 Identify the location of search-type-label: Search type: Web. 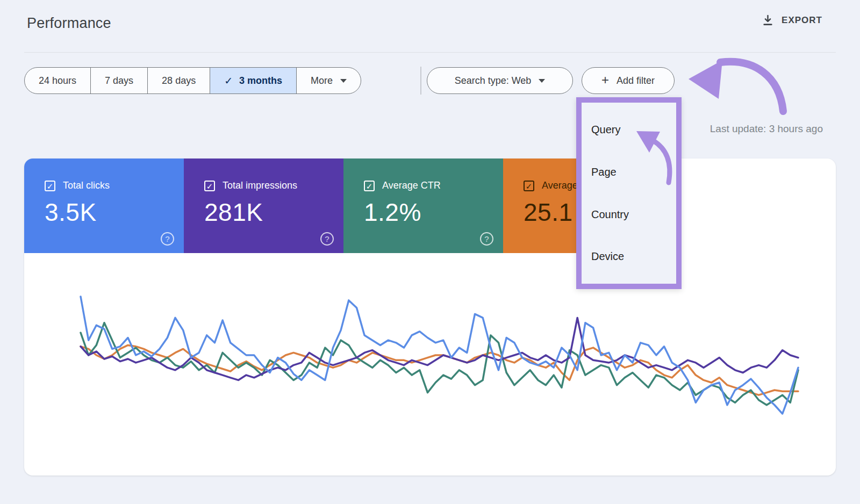
(493, 81).